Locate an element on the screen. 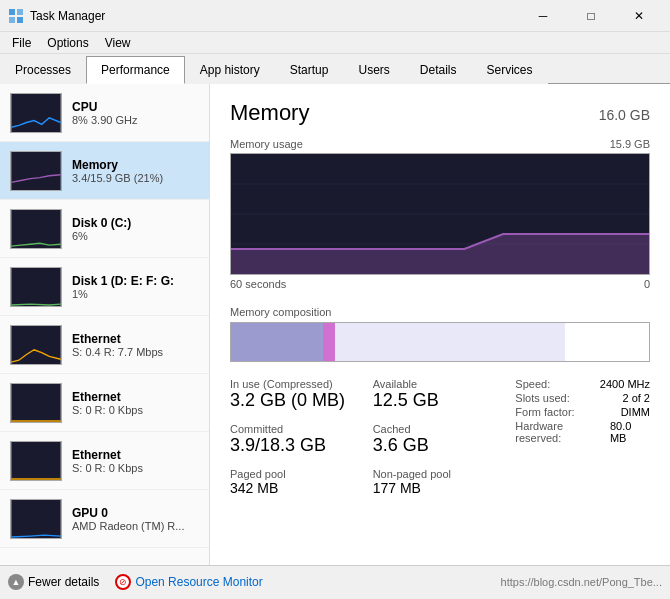  sidebar-item-disk1: Disk 1 (D: E: F: G: 1% is located at coordinates (104, 287).